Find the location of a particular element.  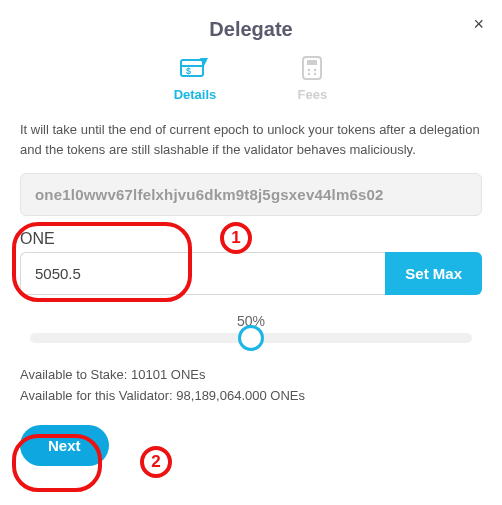

tab-details: $ Details is located at coordinates (196, 78).